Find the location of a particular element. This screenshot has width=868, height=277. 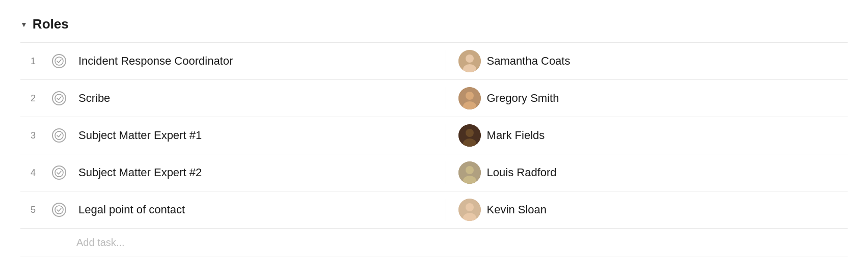

role-name: Incident Response Coordinator is located at coordinates (256, 61).